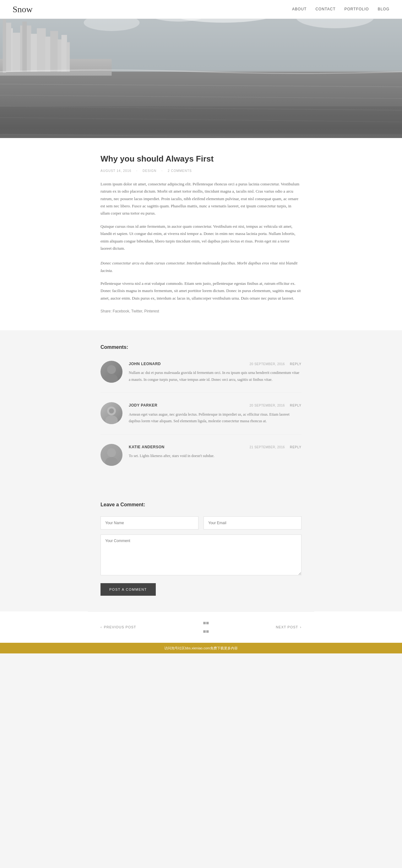  Describe the element at coordinates (287, 627) in the screenshot. I see `next-post-label: NEXT POST` at that location.